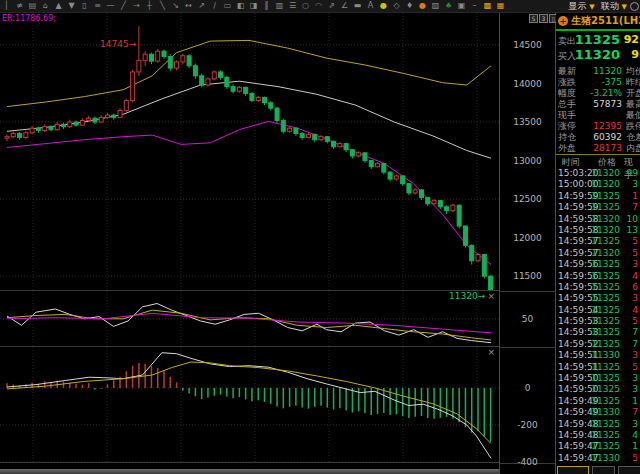  What do you see at coordinates (32, 6) in the screenshot?
I see `drawing-tool-icon: ▤` at bounding box center [32, 6].